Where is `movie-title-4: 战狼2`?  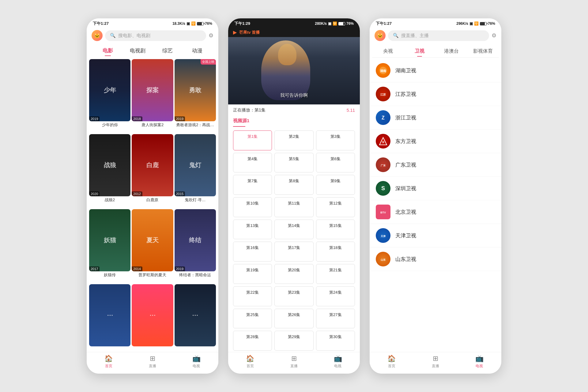
movie-title-4: 战狼2 is located at coordinates (110, 200).